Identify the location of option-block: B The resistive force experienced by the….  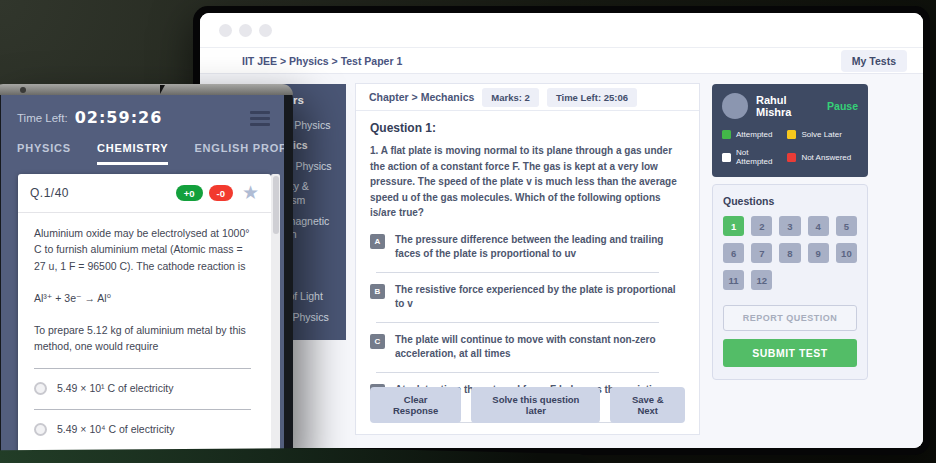
(528, 303).